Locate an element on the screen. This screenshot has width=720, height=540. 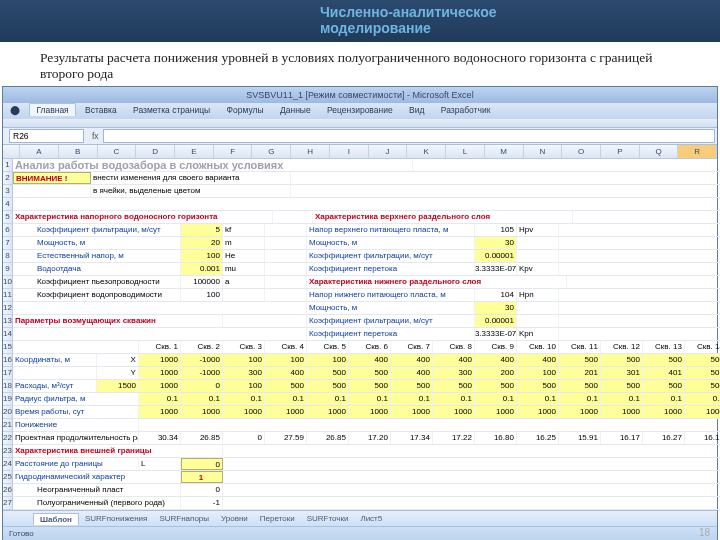
v3-2: 0.00001 is located at coordinates (496, 321).